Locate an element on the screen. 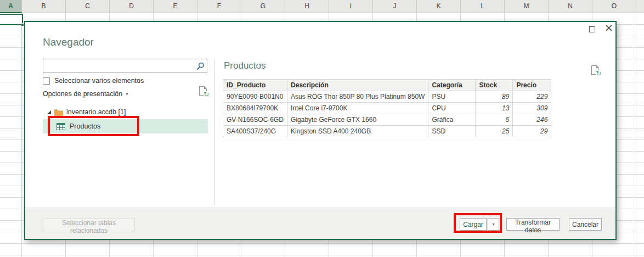  cell-descripcion: Gigabyte GeForce GTX 1660 is located at coordinates (358, 120).